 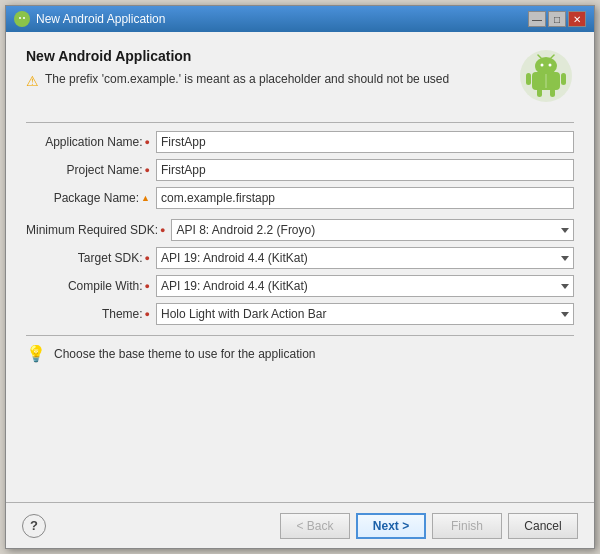 I want to click on target-sdk-select: API 14: Android 4.0 API 19: Android 4.4 …, so click(x=365, y=258).